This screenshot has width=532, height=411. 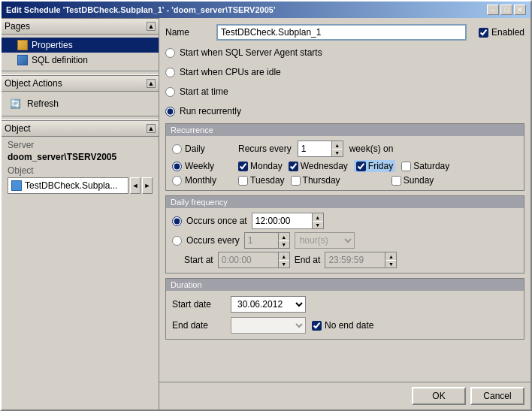 I want to click on maximize-button: □, so click(x=506, y=10).